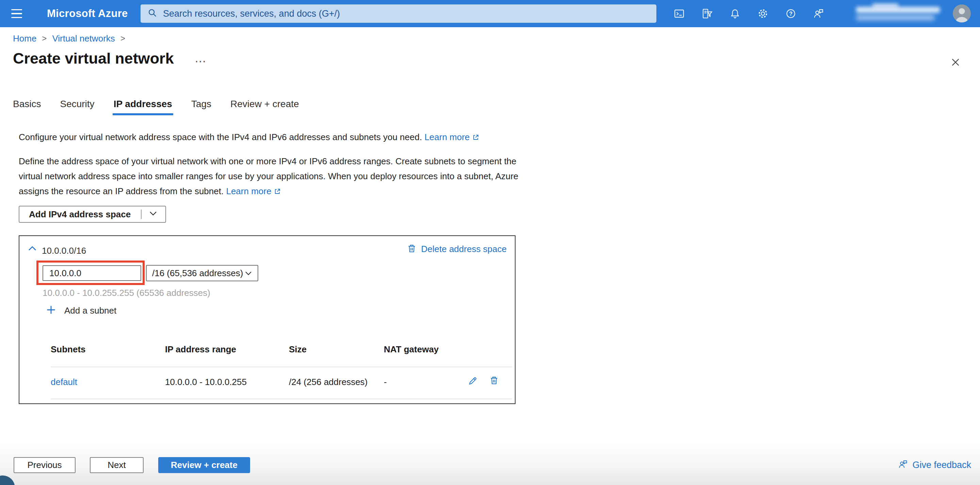 The width and height of the screenshot is (980, 485). Describe the element at coordinates (91, 311) in the screenshot. I see `add-subnet-label: Add a subnet` at that location.